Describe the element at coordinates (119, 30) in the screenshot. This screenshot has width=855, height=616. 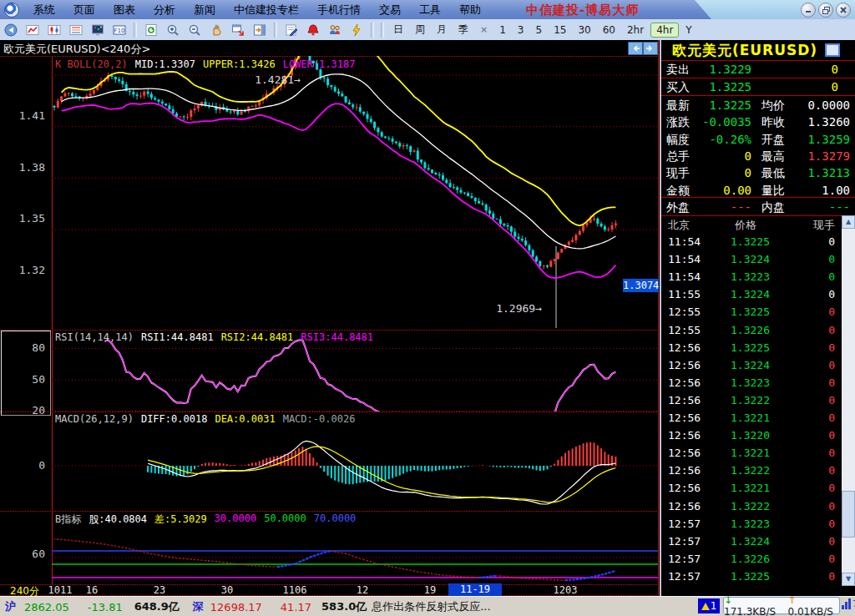
I see `f10-icon: F10` at that location.